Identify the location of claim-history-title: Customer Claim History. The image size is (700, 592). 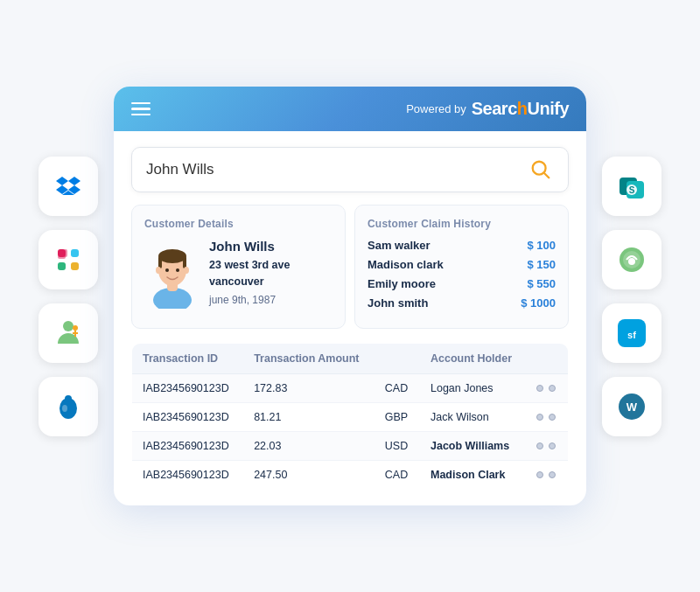
(462, 224).